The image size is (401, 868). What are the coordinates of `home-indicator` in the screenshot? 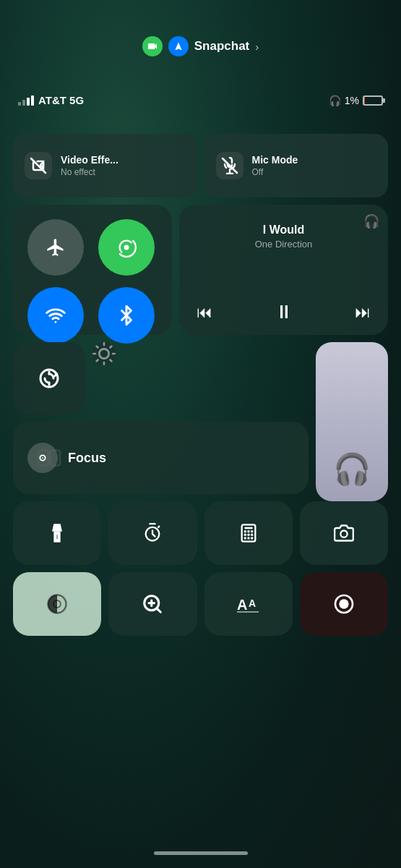 It's located at (201, 854).